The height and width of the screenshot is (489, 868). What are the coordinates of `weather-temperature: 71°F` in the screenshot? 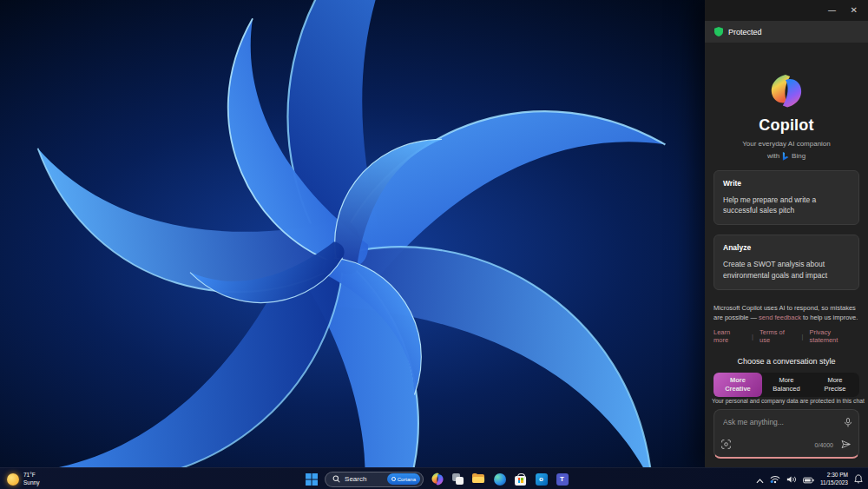 It's located at (31, 476).